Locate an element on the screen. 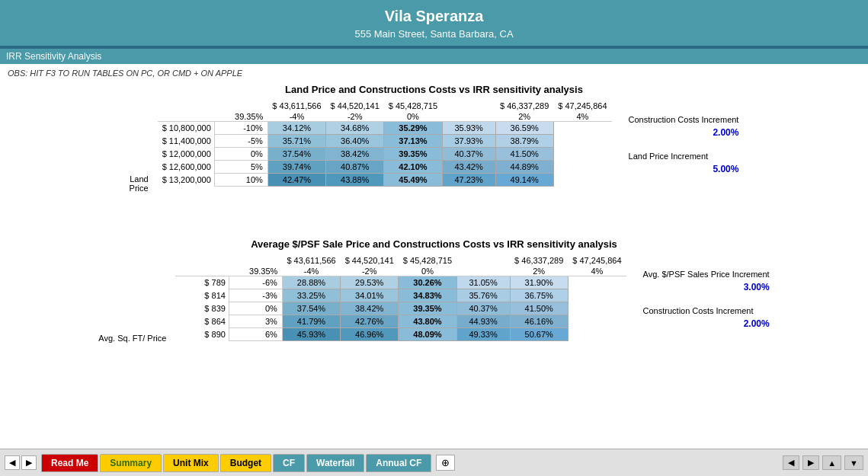 This screenshot has width=868, height=476. table2-right-label2: Construction Costs Increment is located at coordinates (706, 311).